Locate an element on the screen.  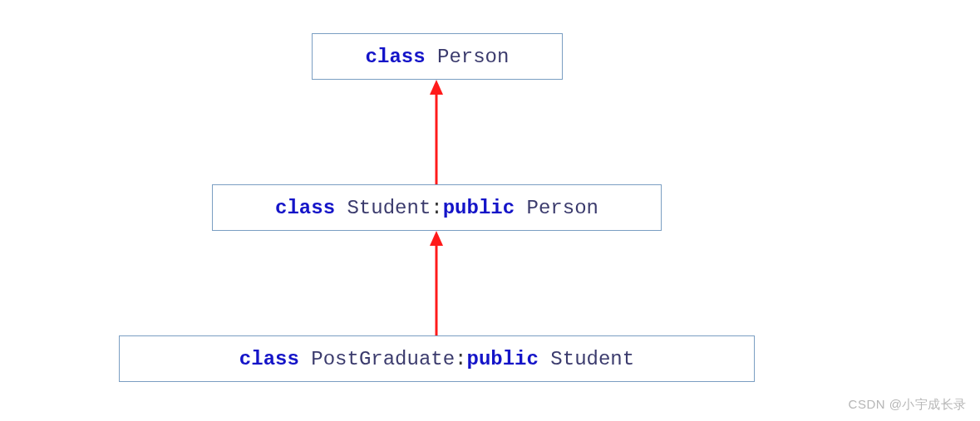
class-name-postgraduate: PostGraduate is located at coordinates (377, 359).